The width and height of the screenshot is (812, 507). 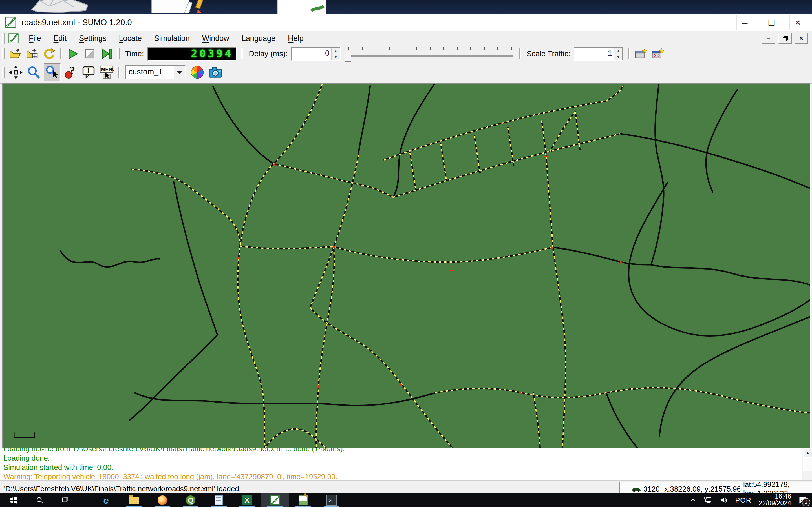 I want to click on title-bar: roads9.net.xml - SUMO 1.20.0 – □ ×, so click(x=406, y=22).